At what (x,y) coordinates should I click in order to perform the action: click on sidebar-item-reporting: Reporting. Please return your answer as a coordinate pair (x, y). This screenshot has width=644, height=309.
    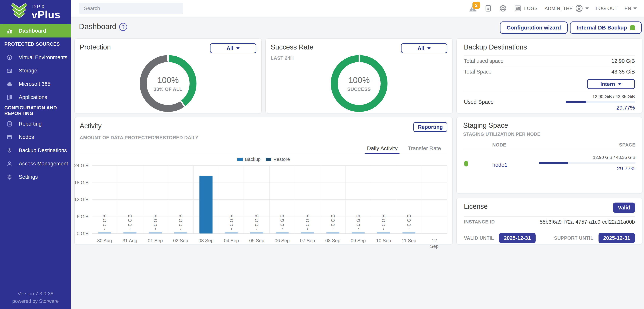
    Looking at the image, I should click on (36, 124).